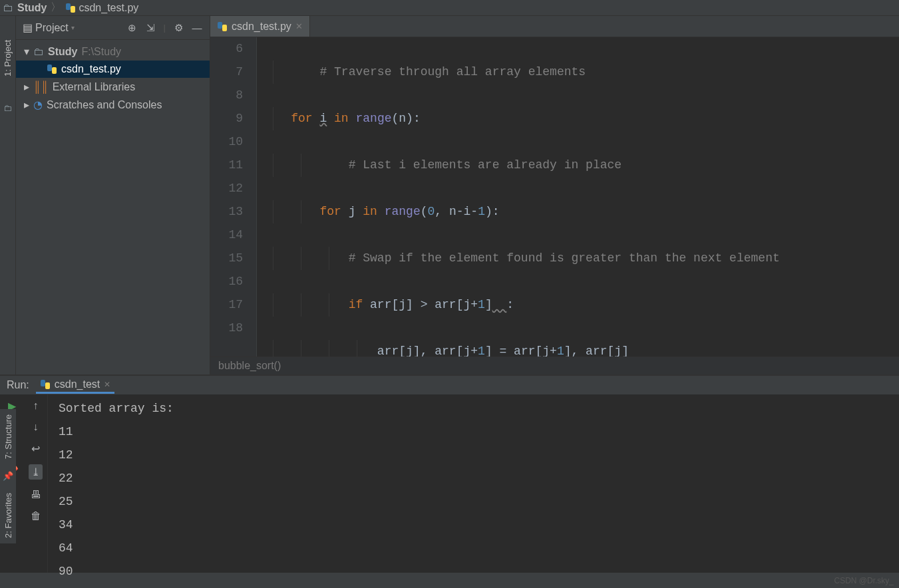 The image size is (899, 588). What do you see at coordinates (75, 386) in the screenshot?
I see `run-tab: csdn_test ✕` at bounding box center [75, 386].